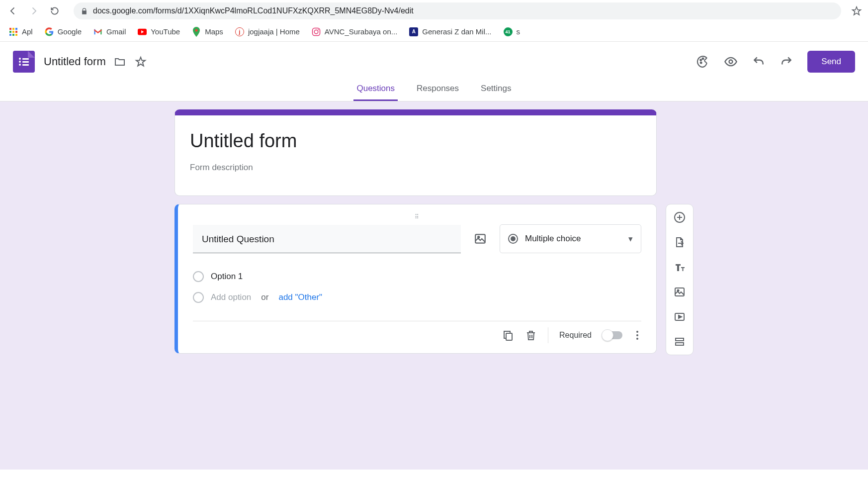  What do you see at coordinates (576, 335) in the screenshot?
I see `required-label: Required` at bounding box center [576, 335].